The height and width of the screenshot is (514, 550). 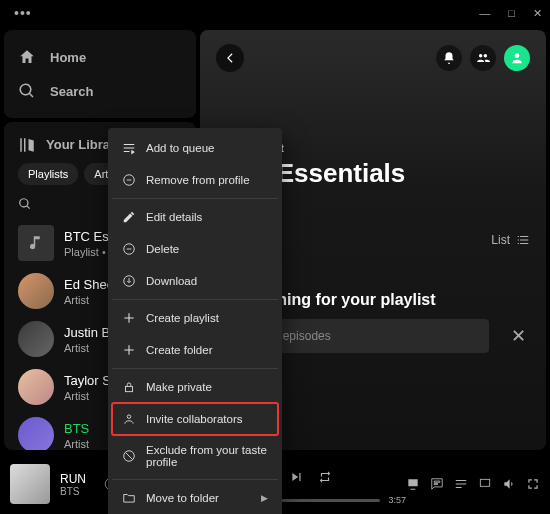 What do you see at coordinates (195, 281) in the screenshot?
I see `context-menu-item-download: Download` at bounding box center [195, 281].